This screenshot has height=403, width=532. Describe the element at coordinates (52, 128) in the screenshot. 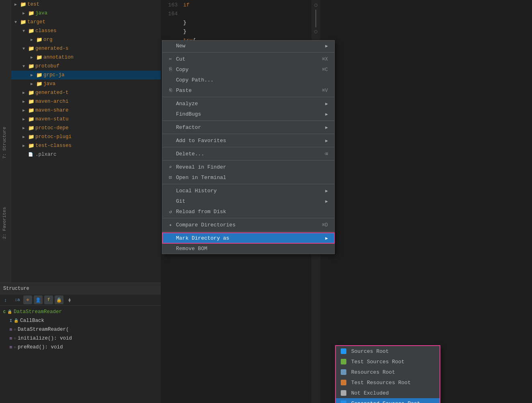

I see `tree-label: protoc-depe` at that location.